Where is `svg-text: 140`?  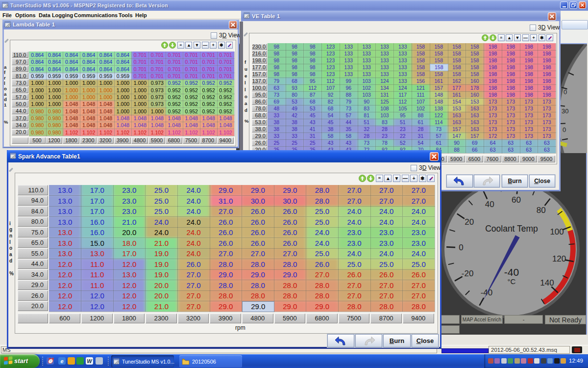
svg-text: 140 is located at coordinates (547, 283).